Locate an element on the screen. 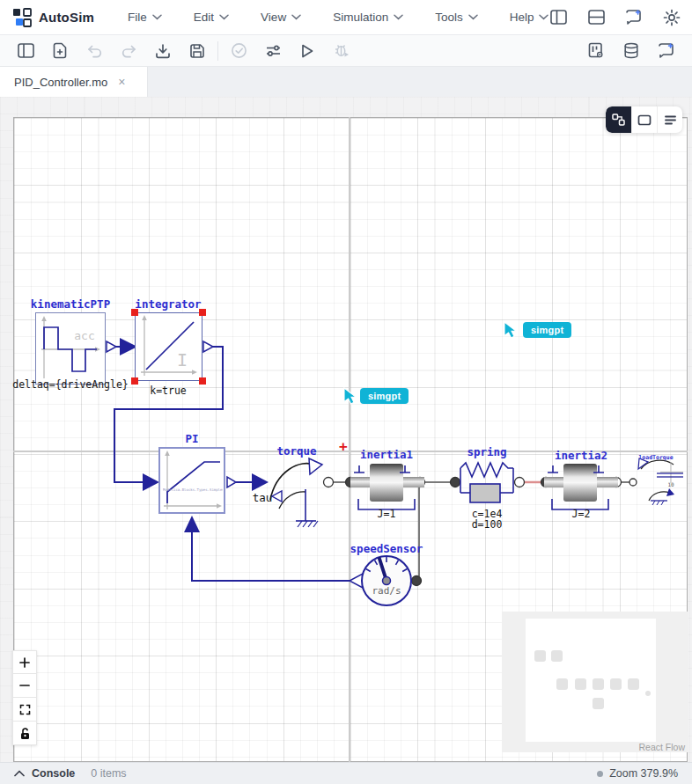  check-circle-icon is located at coordinates (239, 51).